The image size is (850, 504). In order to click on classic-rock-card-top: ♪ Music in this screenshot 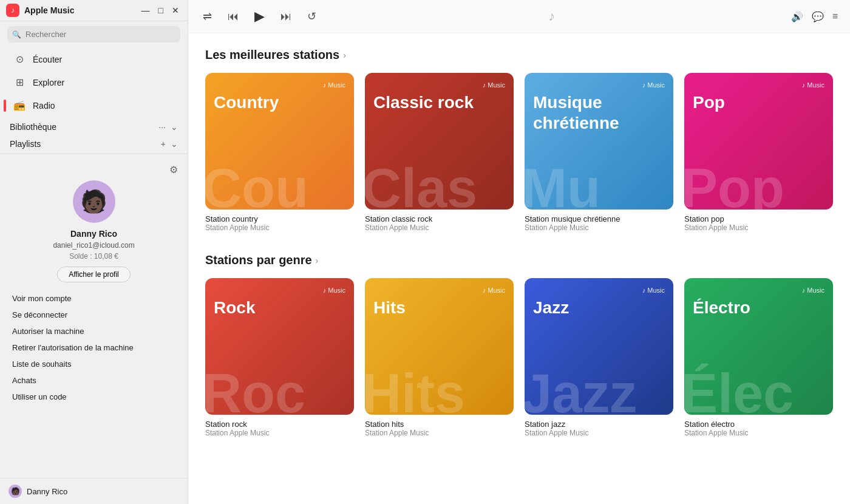, I will do `click(440, 85)`.